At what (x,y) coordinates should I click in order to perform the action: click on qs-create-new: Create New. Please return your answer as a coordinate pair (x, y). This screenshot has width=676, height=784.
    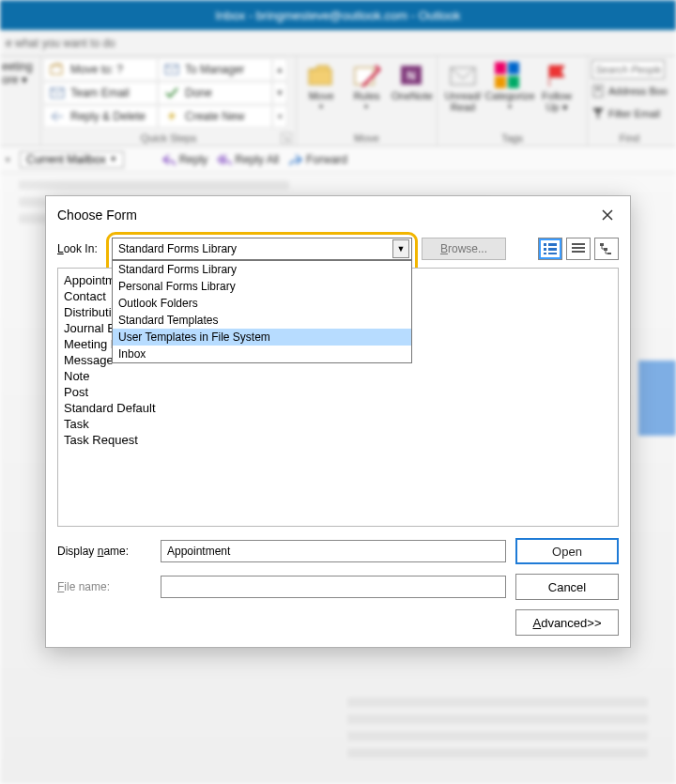
    Looking at the image, I should click on (215, 116).